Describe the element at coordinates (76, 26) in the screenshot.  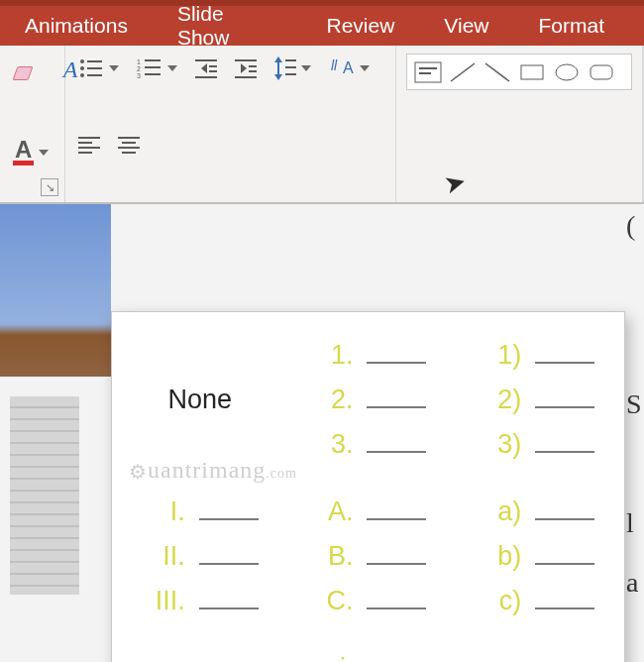
I see `tab-animations: Animations` at that location.